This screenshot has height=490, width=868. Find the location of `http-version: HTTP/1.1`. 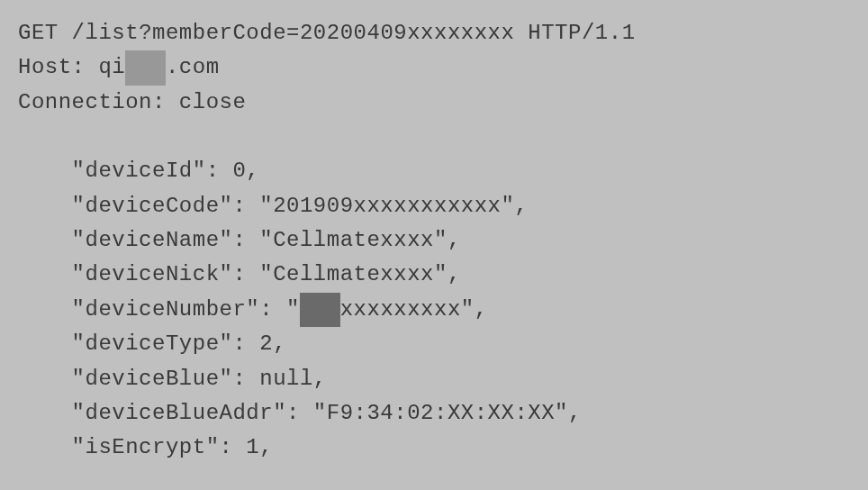

http-version: HTTP/1.1 is located at coordinates (574, 32).